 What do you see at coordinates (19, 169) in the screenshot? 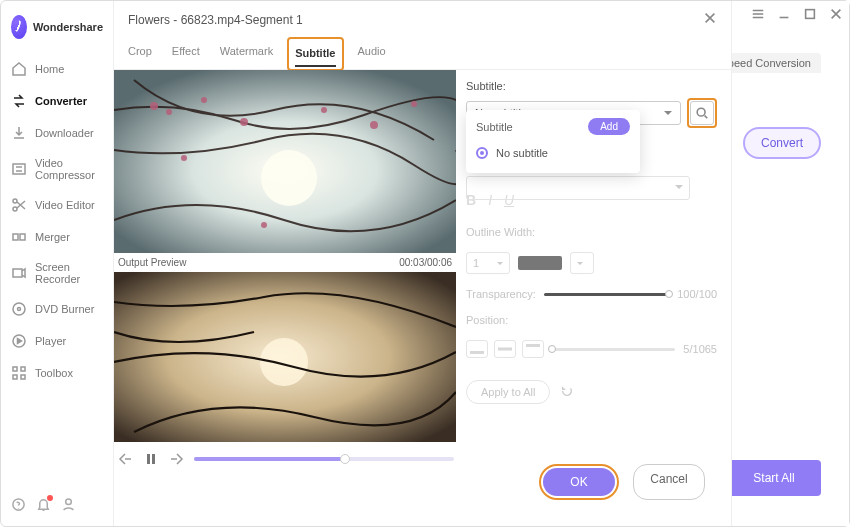
I see `compress-icon` at bounding box center [19, 169].